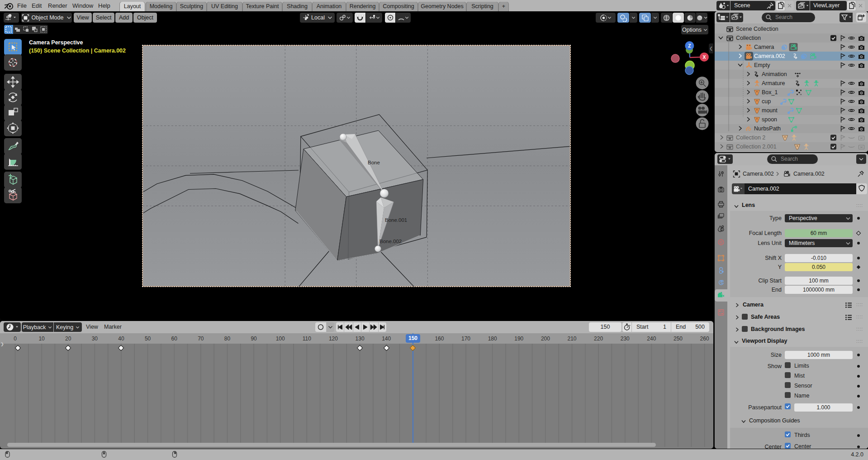  What do you see at coordinates (228, 339) in the screenshot?
I see `svg-text: 80` at bounding box center [228, 339].